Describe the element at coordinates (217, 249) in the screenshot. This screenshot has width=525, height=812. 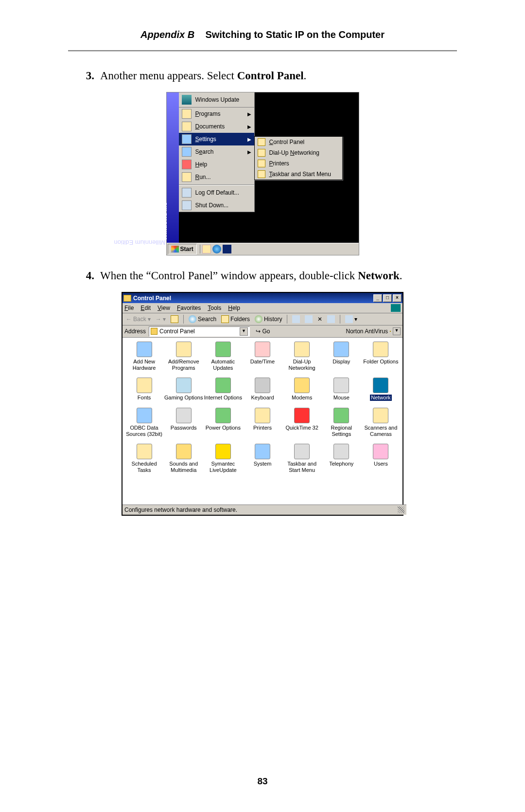
I see `ie-icon` at that location.